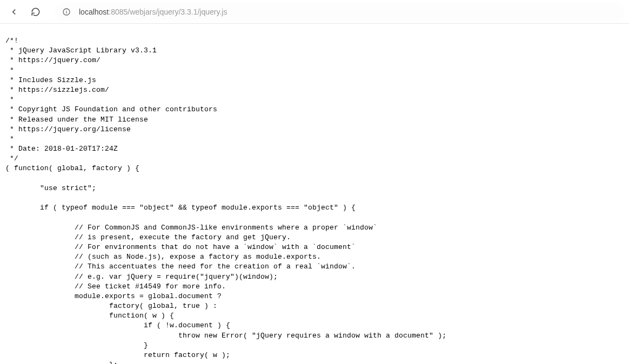 Image resolution: width=629 pixels, height=364 pixels. Describe the element at coordinates (36, 12) in the screenshot. I see `reload-button` at that location.